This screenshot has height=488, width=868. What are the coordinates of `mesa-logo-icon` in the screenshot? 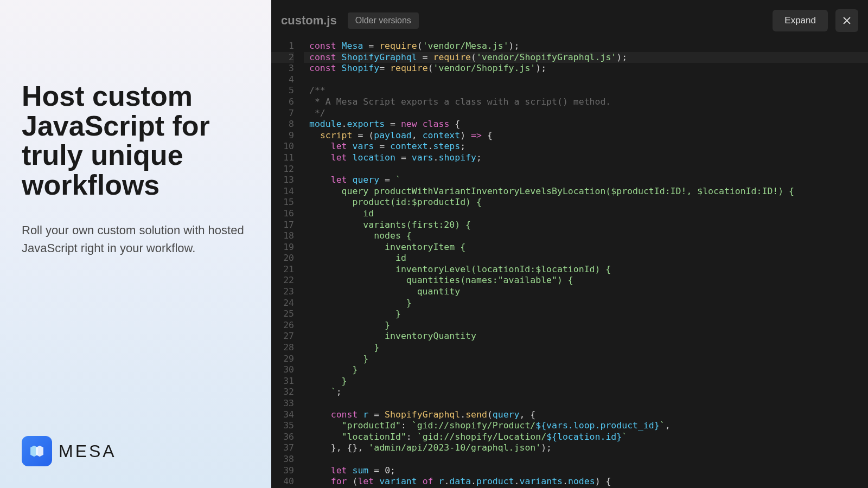 It's located at (37, 451).